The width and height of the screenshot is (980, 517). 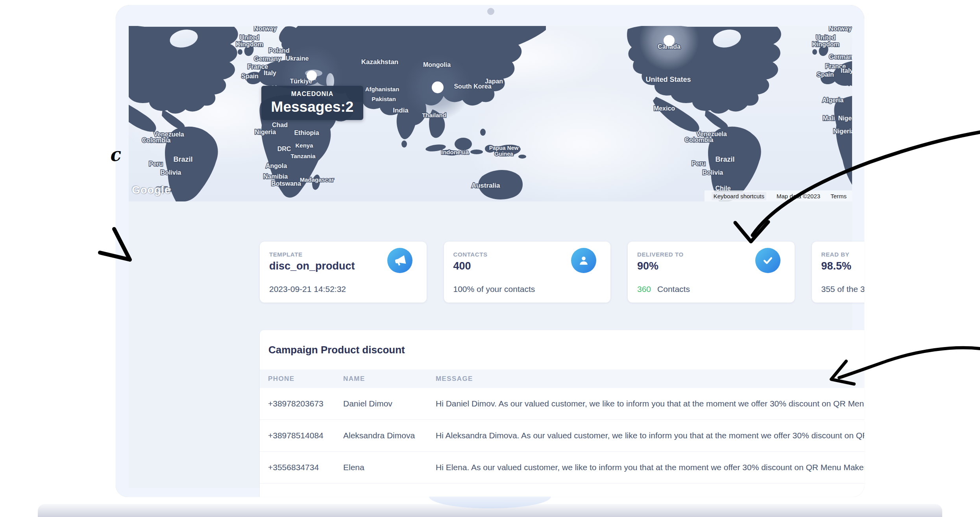 What do you see at coordinates (437, 65) in the screenshot?
I see `map-label-mongolia: Mongolia` at bounding box center [437, 65].